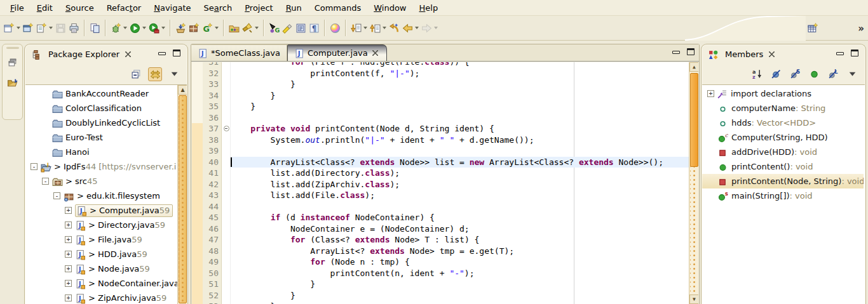  What do you see at coordinates (460, 129) in the screenshot?
I see `code-line: private void printContent(Node d, String…` at bounding box center [460, 129].